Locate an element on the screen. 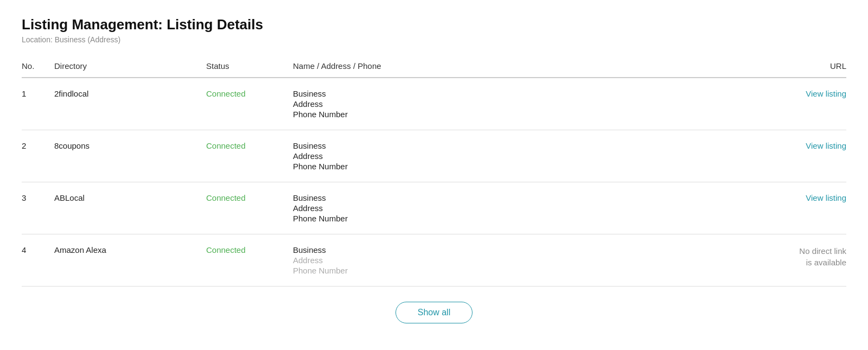 Image resolution: width=868 pixels, height=350 pixels. col-header-no: No. is located at coordinates (38, 67).